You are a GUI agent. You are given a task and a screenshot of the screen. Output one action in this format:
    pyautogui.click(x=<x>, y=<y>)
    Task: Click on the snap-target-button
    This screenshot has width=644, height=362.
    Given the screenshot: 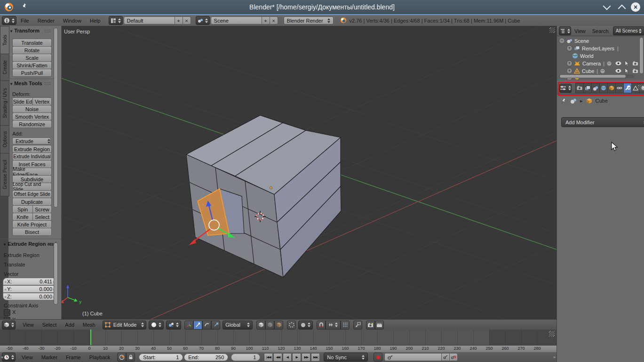 What is the action you would take?
    pyautogui.click(x=345, y=325)
    